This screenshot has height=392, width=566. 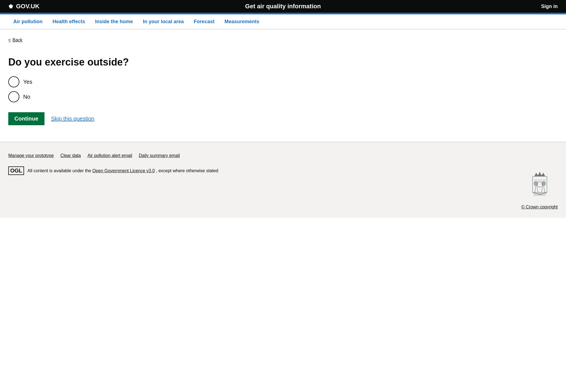 I want to click on crown-copyright-link: © Crown copyright, so click(x=539, y=207).